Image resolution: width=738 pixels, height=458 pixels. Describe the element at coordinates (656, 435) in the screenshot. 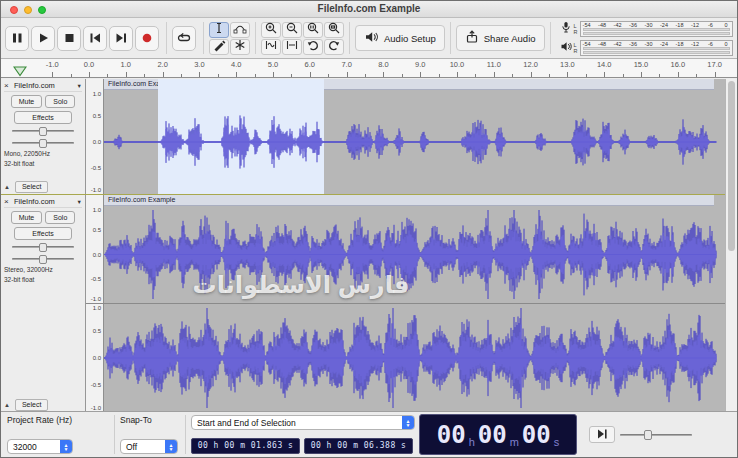

I see `play-speed-slider` at that location.